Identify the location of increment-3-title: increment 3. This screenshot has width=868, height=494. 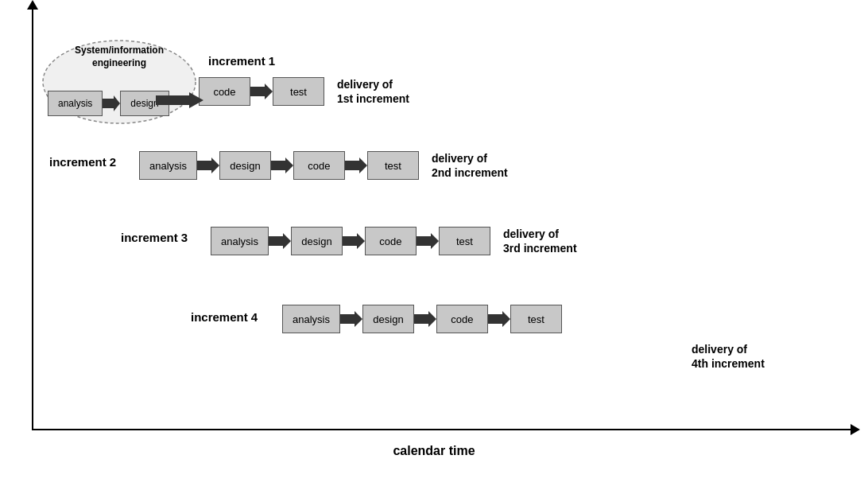
(154, 237).